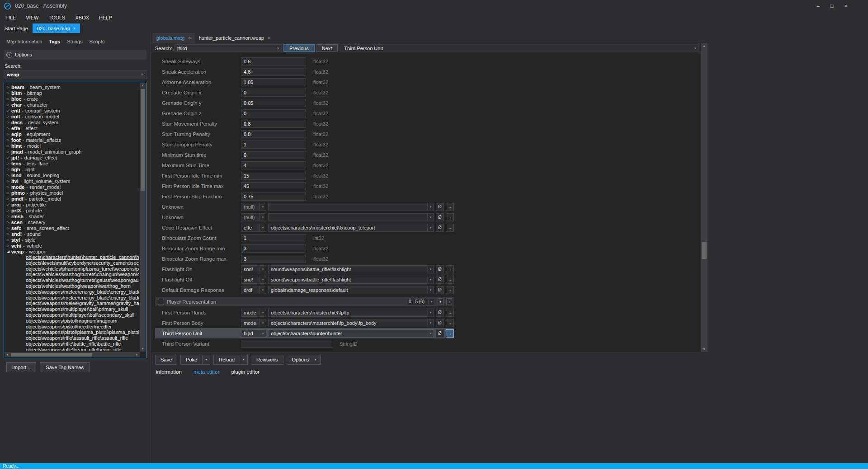  I want to click on search-result-dropdown: Third Person Unit ▼, so click(520, 48).